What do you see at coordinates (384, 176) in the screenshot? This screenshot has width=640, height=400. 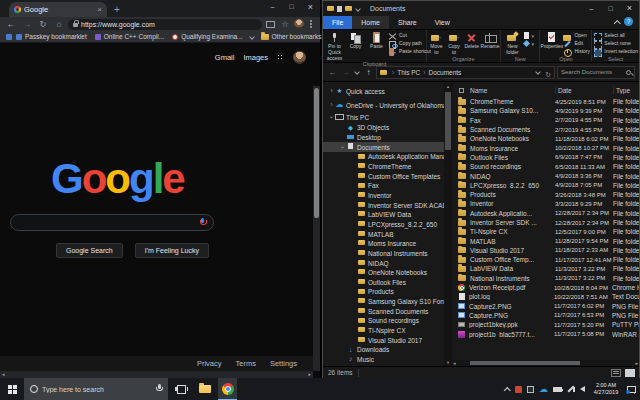 I see `nav-item: Custom Office Templates` at bounding box center [384, 176].